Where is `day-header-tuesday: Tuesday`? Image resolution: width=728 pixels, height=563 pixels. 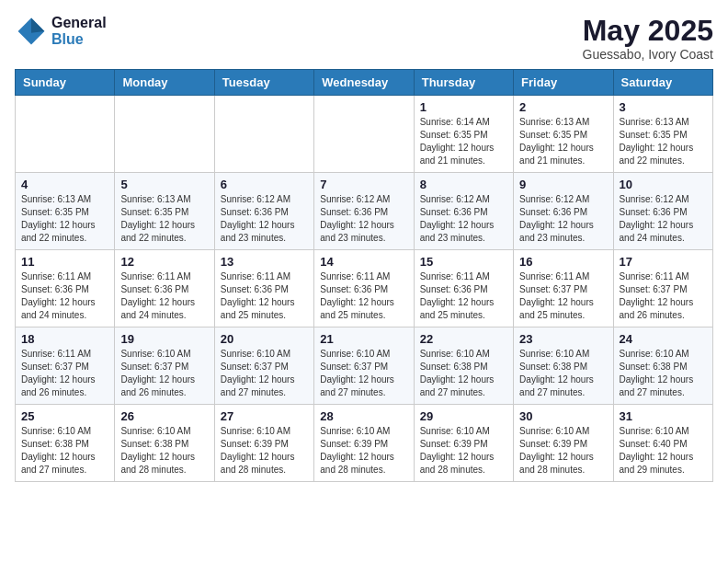
day-header-tuesday: Tuesday is located at coordinates (264, 83).